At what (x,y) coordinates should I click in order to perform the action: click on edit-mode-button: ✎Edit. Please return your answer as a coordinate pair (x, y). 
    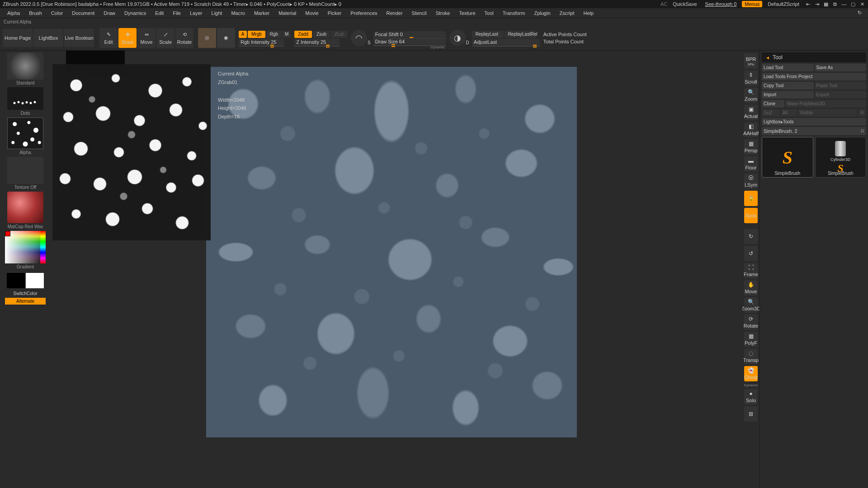
    Looking at the image, I should click on (108, 38).